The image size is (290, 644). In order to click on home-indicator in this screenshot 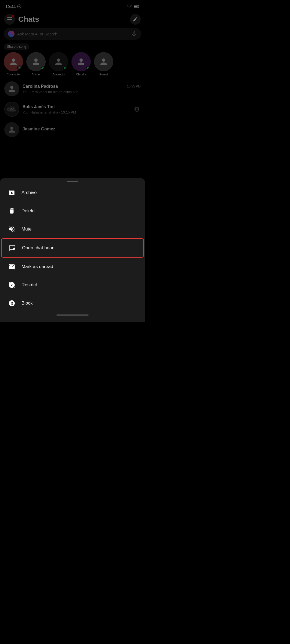, I will do `click(73, 315)`.